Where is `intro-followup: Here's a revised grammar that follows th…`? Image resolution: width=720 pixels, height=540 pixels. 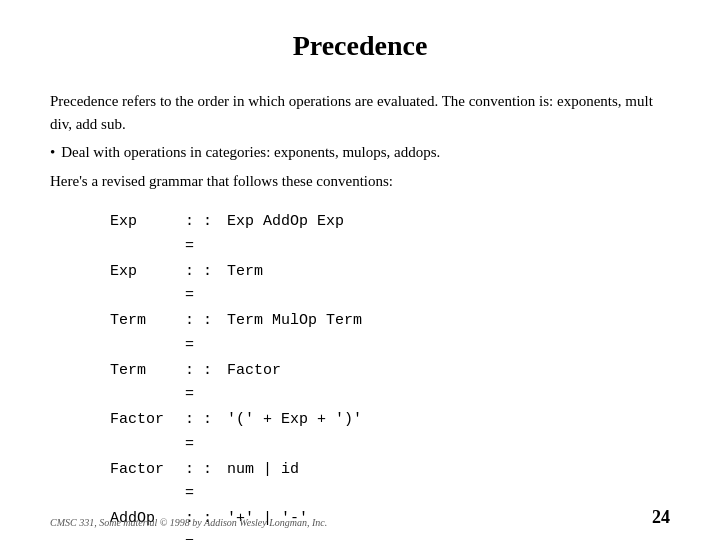
intro-followup: Here's a revised grammar that follows th… is located at coordinates (360, 182).